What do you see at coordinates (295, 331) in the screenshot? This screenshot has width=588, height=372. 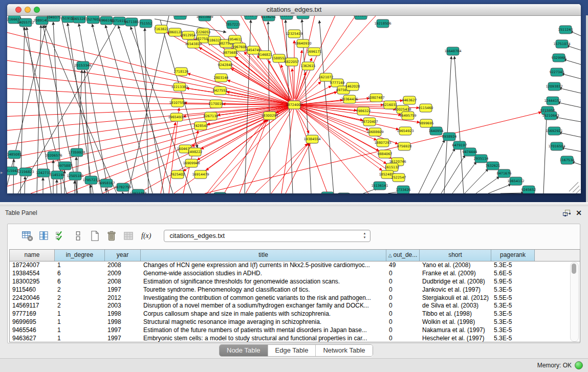 I see `table-row: 946554611997Estimation of the future num…` at bounding box center [295, 331].